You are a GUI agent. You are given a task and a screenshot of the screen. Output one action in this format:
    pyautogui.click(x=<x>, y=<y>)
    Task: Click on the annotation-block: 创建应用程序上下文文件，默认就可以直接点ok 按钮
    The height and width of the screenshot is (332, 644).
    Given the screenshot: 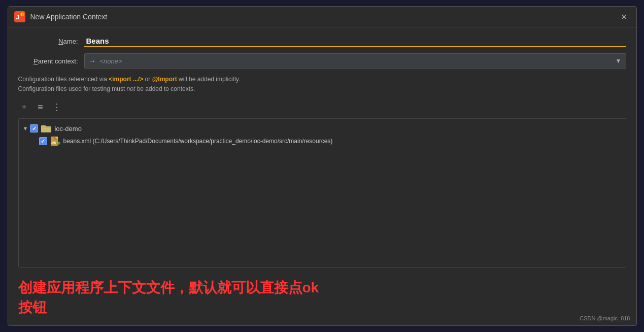 What is the action you would take?
    pyautogui.click(x=322, y=297)
    